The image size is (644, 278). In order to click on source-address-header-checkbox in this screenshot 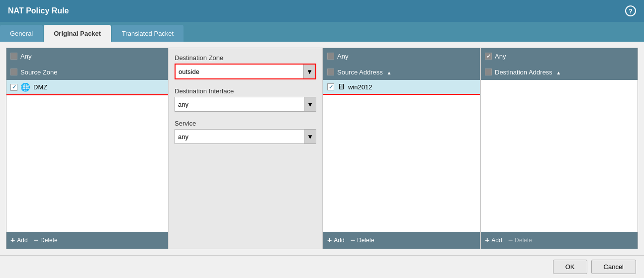, I will do `click(331, 72)`.